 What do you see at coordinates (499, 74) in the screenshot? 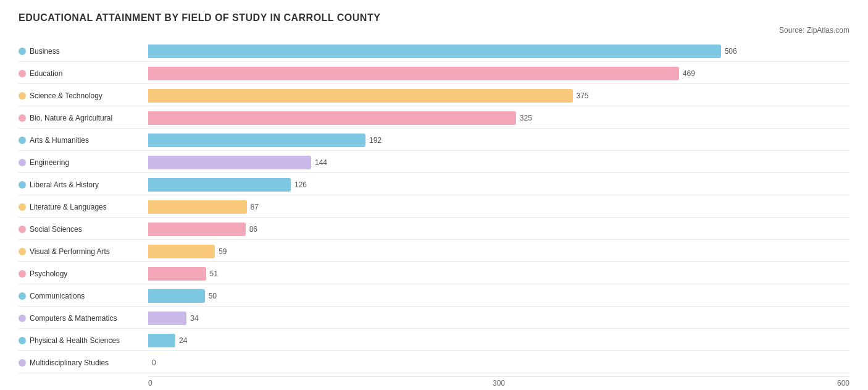
I see `bar-area: 469` at bounding box center [499, 74].